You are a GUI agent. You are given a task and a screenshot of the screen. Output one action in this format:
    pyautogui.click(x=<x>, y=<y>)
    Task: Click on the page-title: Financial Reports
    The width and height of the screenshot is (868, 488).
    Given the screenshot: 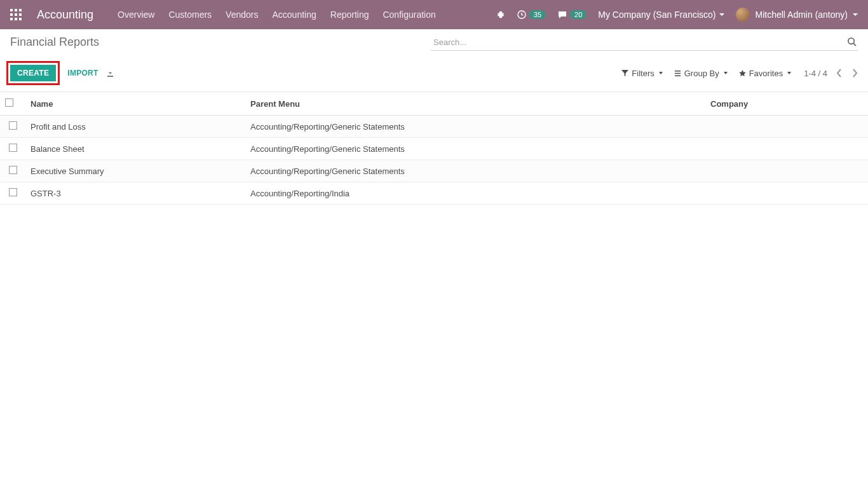 What is the action you would take?
    pyautogui.click(x=55, y=43)
    